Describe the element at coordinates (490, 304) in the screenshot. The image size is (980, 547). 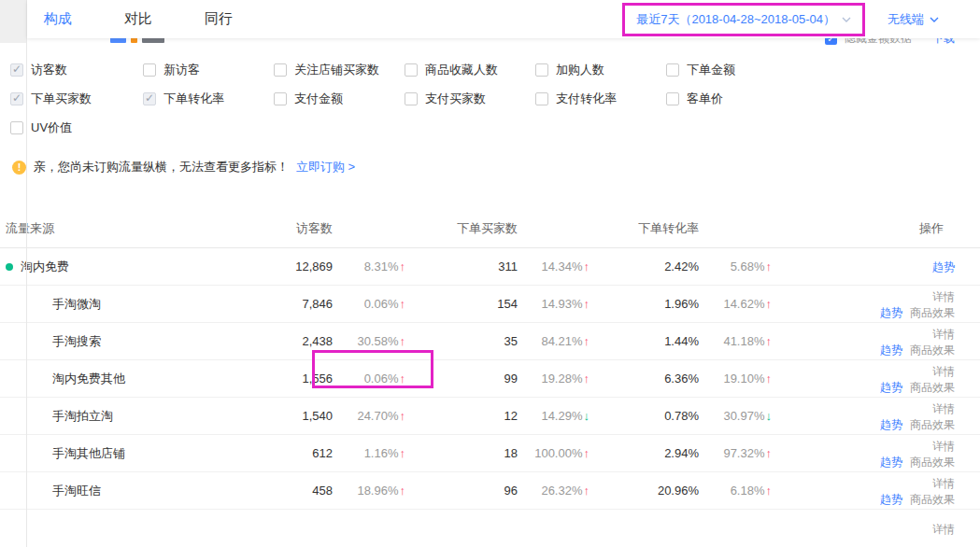
I see `table-row: 手淘微淘 7,846 0.06%↑ 154 14.93%↑ 1.96% 14.6…` at that location.